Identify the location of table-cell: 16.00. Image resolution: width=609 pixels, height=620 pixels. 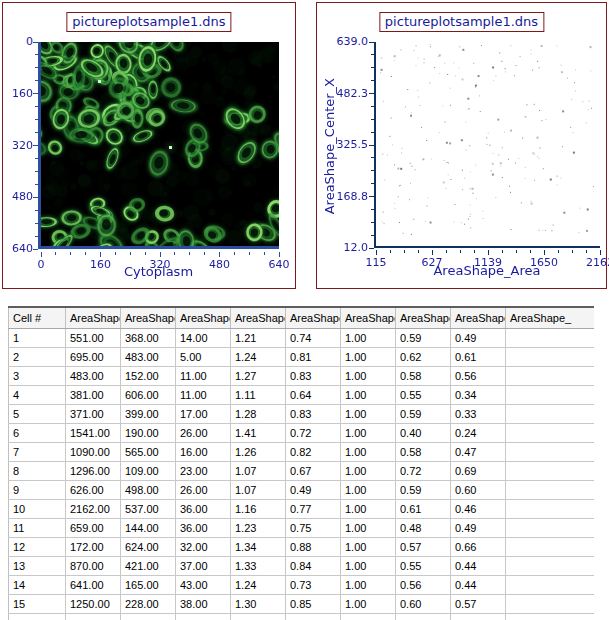
(204, 452).